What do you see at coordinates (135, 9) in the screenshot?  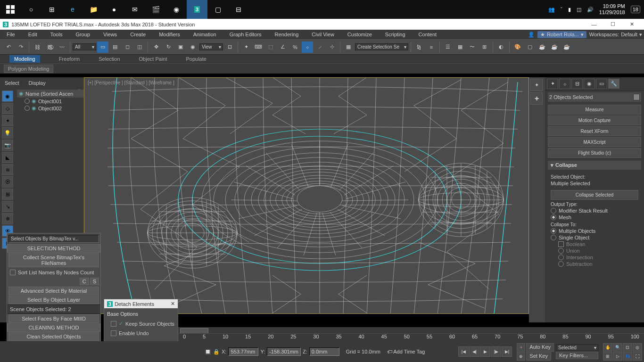 I see `mail-icon: ✉` at bounding box center [135, 9].